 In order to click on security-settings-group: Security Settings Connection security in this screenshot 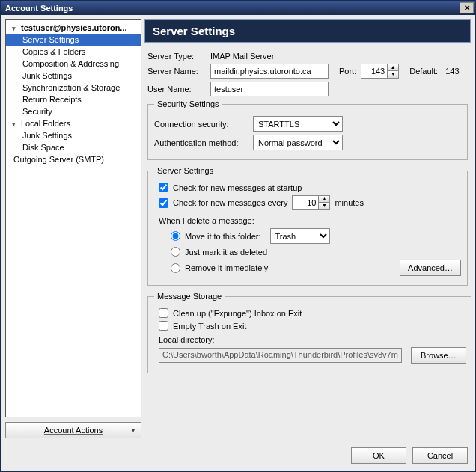, I will do `click(308, 130)`.